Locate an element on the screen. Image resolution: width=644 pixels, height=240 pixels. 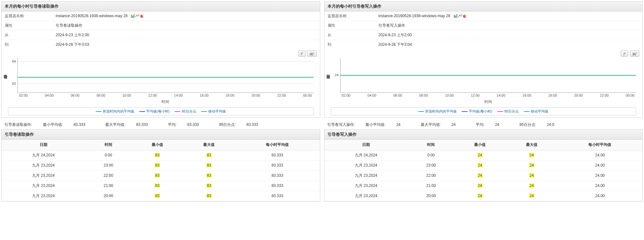
chart-line is located at coordinates (166, 77).